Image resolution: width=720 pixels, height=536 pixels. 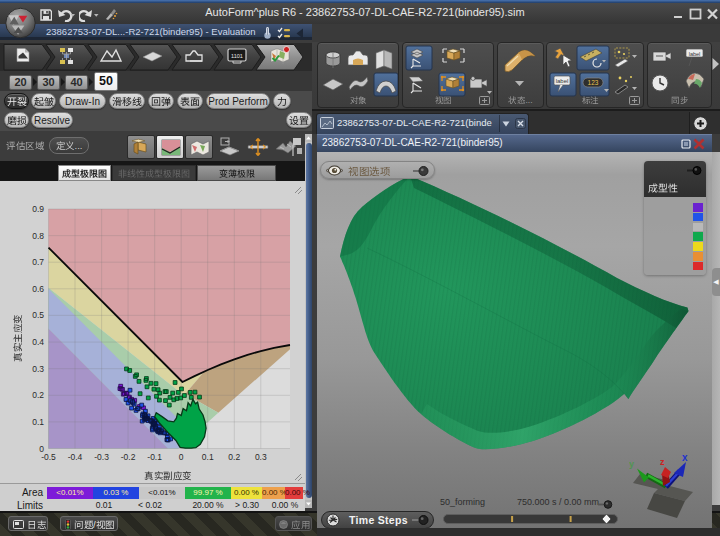 I want to click on time-slider, so click(x=530, y=519).